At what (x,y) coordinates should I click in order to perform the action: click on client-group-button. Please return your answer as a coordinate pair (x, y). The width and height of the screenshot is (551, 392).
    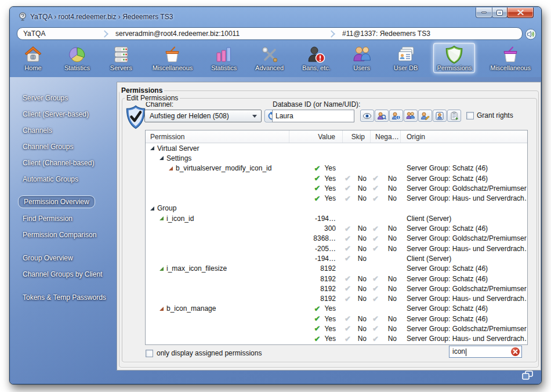
    Looking at the image, I should click on (411, 116).